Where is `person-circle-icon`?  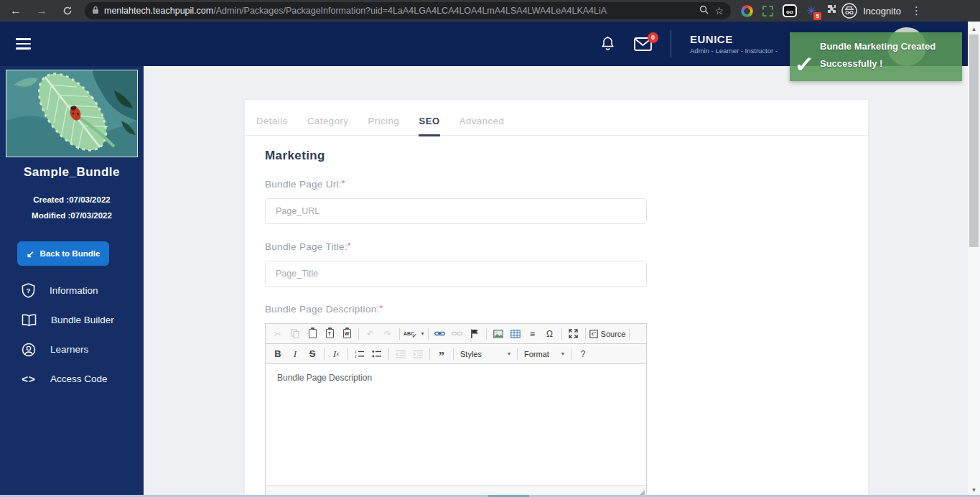 person-circle-icon is located at coordinates (29, 350).